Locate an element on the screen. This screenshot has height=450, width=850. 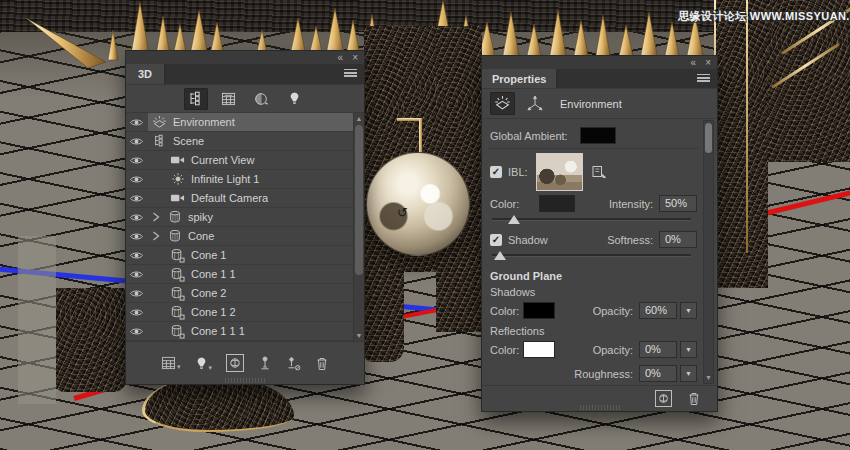
intensity-label: Intensity: is located at coordinates (631, 204).